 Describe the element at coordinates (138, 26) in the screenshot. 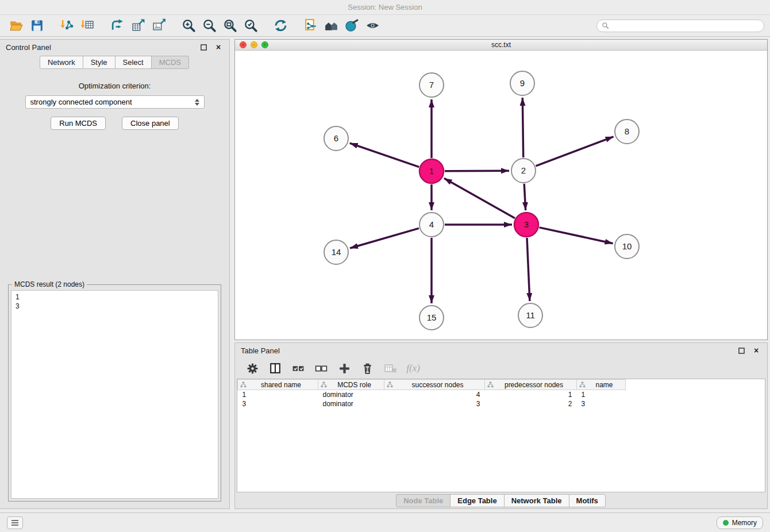

I see `export-table-button` at that location.